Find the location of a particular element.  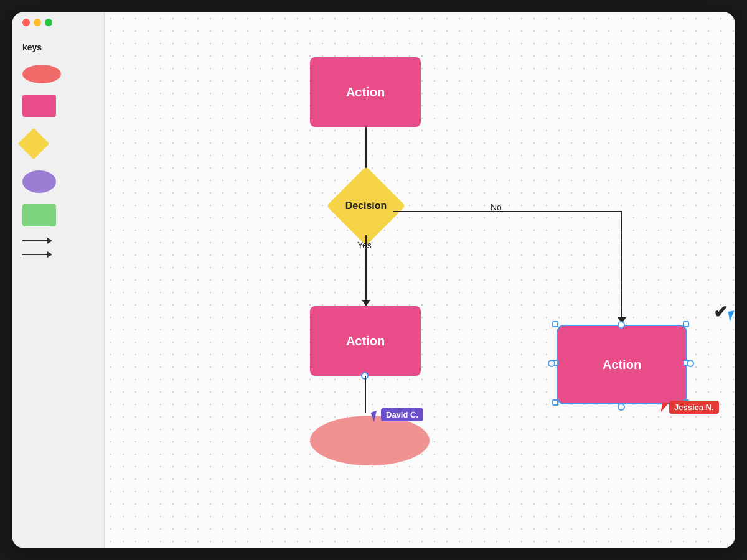

cursor-jessica-icon is located at coordinates (665, 407).